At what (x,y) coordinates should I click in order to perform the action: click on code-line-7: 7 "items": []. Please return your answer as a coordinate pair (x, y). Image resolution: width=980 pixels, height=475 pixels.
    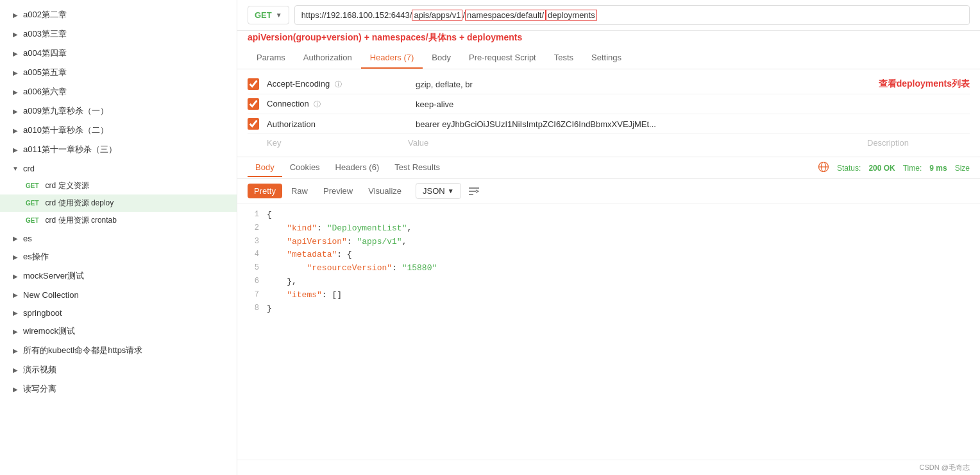
    Looking at the image, I should click on (614, 295).